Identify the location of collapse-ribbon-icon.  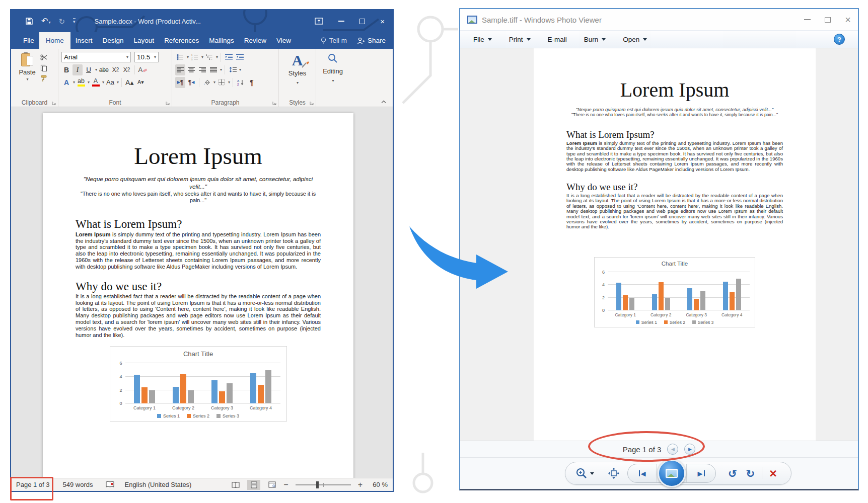
(384, 102).